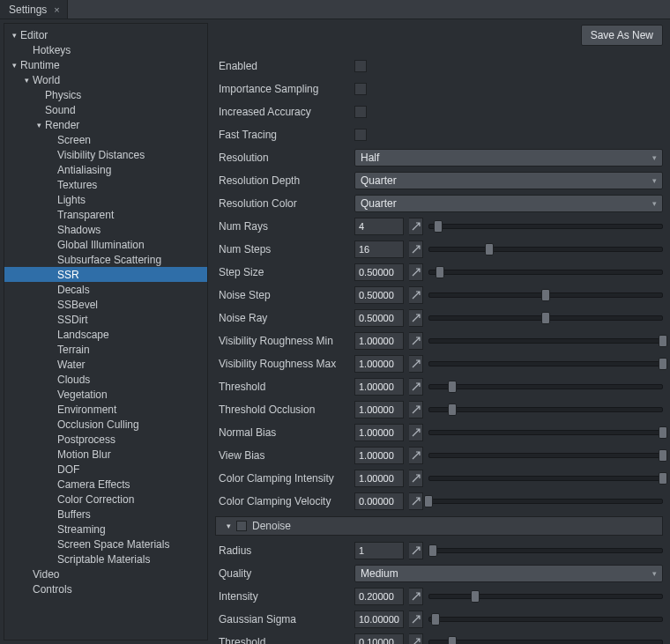 The height and width of the screenshot is (644, 670). I want to click on tree-item-camera-effects: Camera Effects, so click(106, 485).